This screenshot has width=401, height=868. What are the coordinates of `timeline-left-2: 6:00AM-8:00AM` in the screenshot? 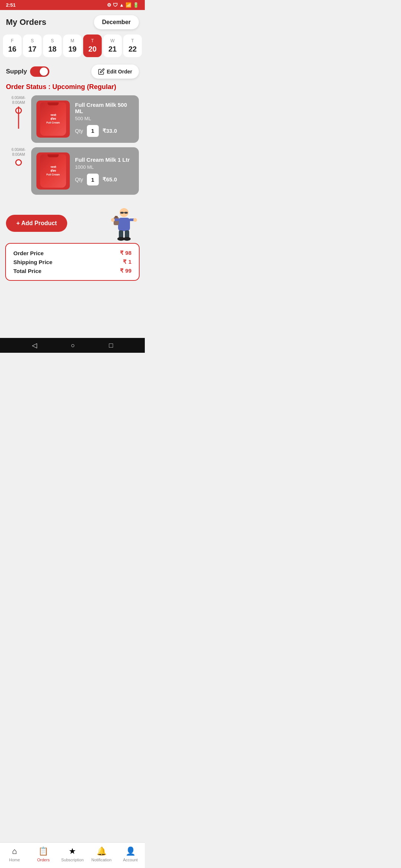 It's located at (19, 157).